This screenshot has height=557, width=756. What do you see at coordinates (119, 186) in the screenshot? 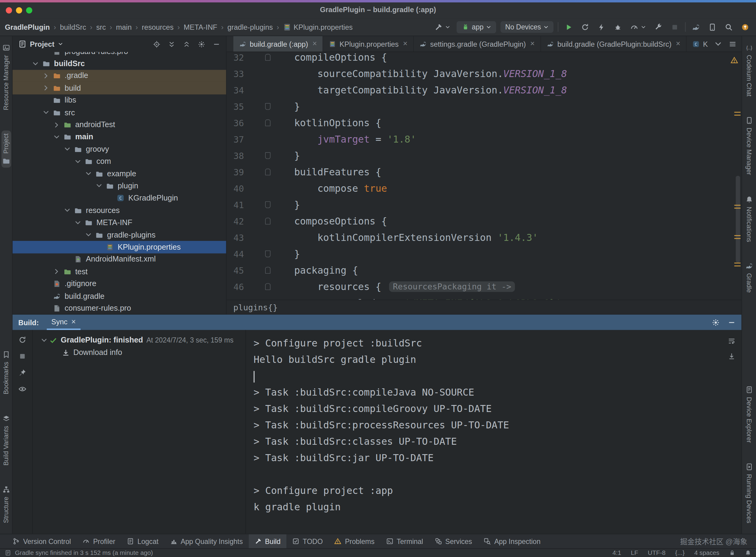
I see `tree-row-plugin: plugin` at bounding box center [119, 186].